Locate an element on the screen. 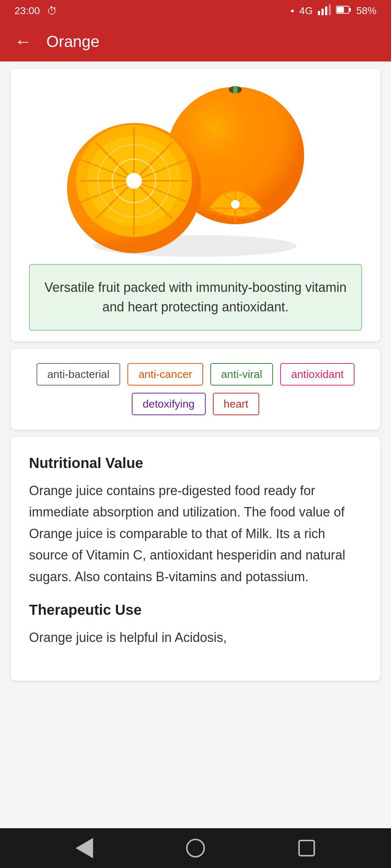 The height and width of the screenshot is (868, 391). tag-detoxifying: detoxifying is located at coordinates (169, 404).